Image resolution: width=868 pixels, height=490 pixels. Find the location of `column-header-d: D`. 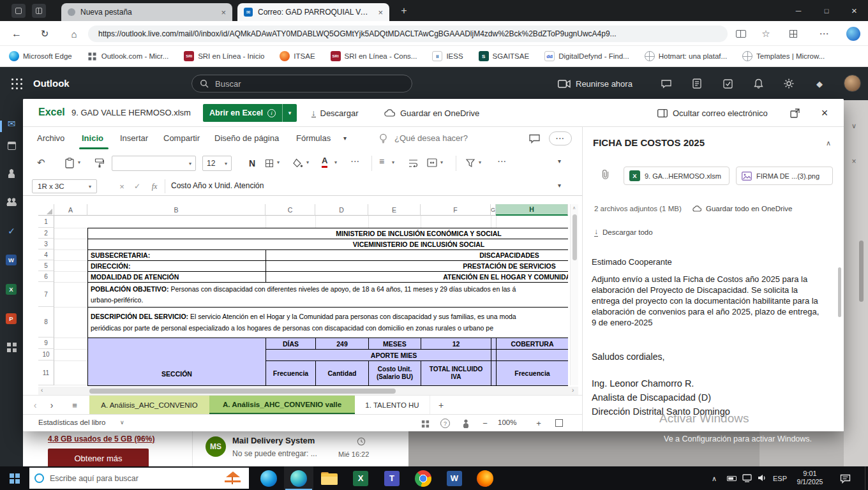

column-header-d: D is located at coordinates (342, 210).